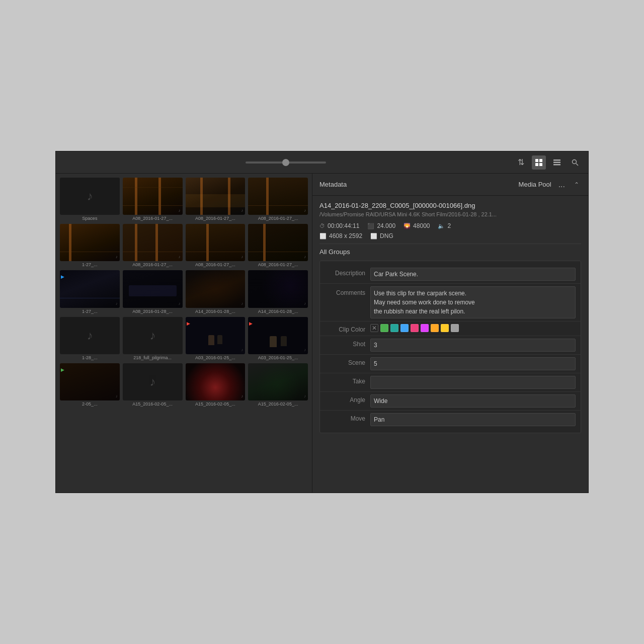 The width and height of the screenshot is (644, 644). I want to click on more-options-button: ..., so click(561, 185).